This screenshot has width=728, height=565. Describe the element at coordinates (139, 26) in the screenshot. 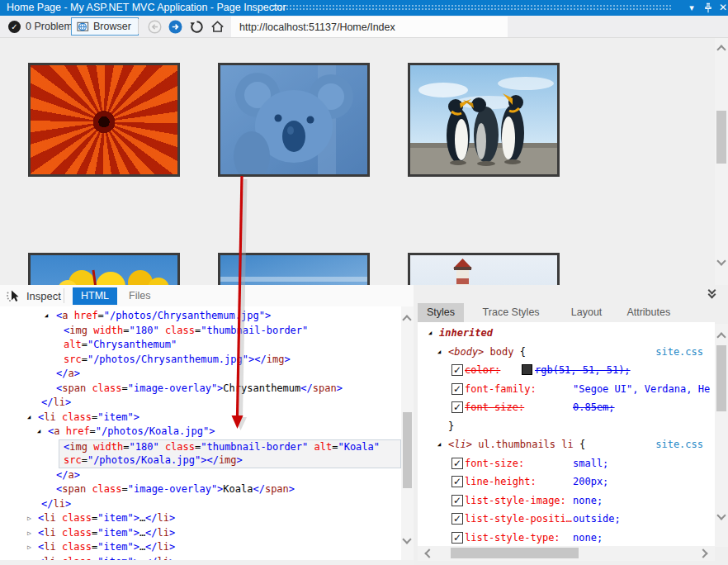

I see `toolbar-separator` at that location.